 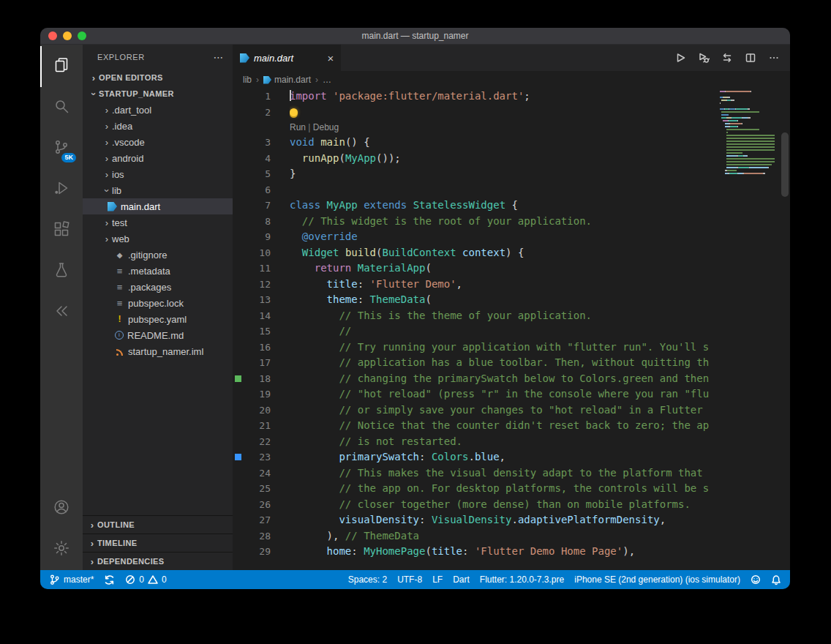 What do you see at coordinates (410, 580) in the screenshot?
I see `encoding-indicator: UTF-8` at bounding box center [410, 580].